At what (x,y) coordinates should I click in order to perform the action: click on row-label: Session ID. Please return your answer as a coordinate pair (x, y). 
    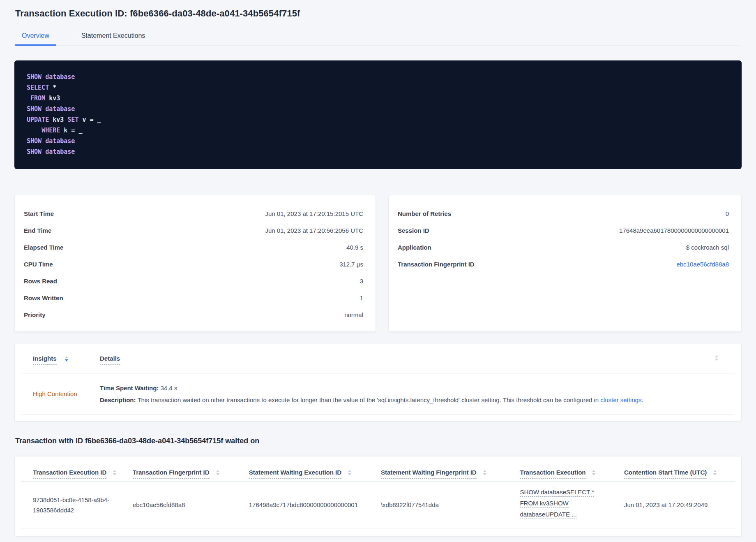
    Looking at the image, I should click on (413, 230).